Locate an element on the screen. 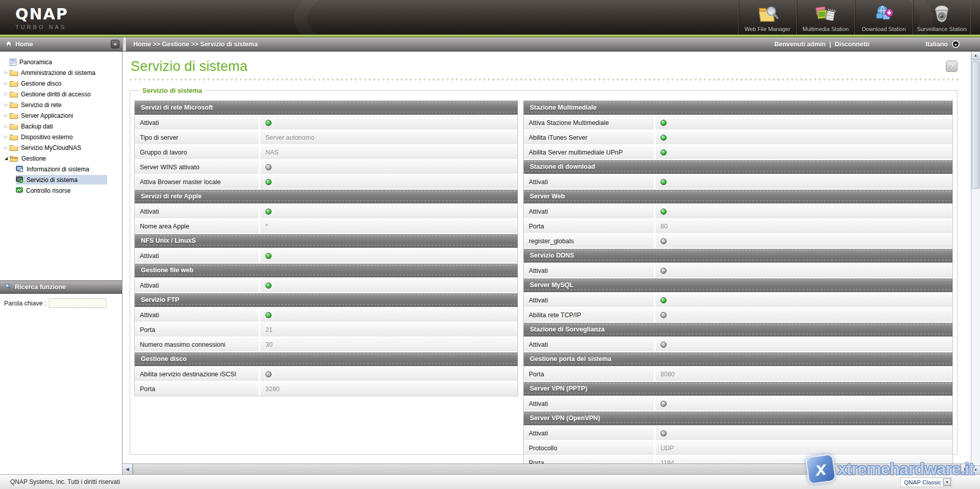  multimedia-station-icon is located at coordinates (826, 14).